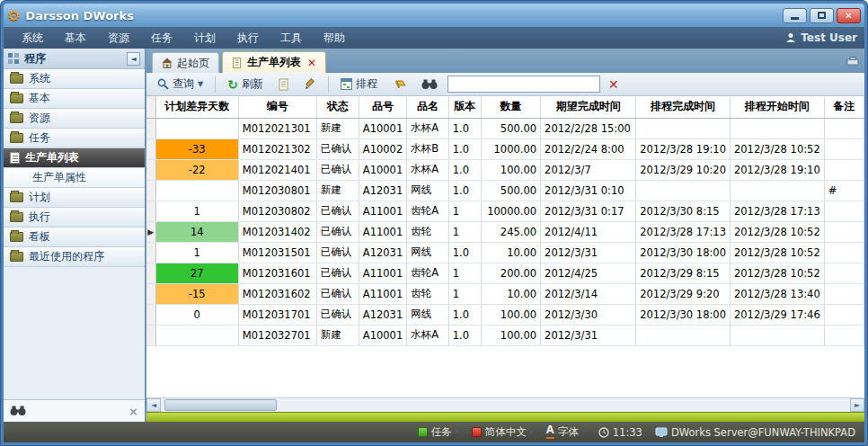 The height and width of the screenshot is (446, 868). I want to click on table-row: 0M012031701已确认A12031网线1.0100.002012/3/30…, so click(505, 315).